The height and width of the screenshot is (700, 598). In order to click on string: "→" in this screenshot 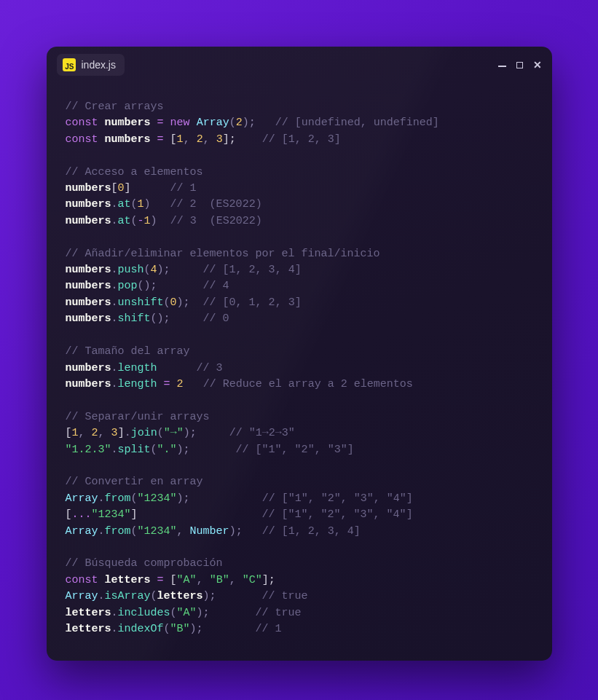, I will do `click(173, 433)`.